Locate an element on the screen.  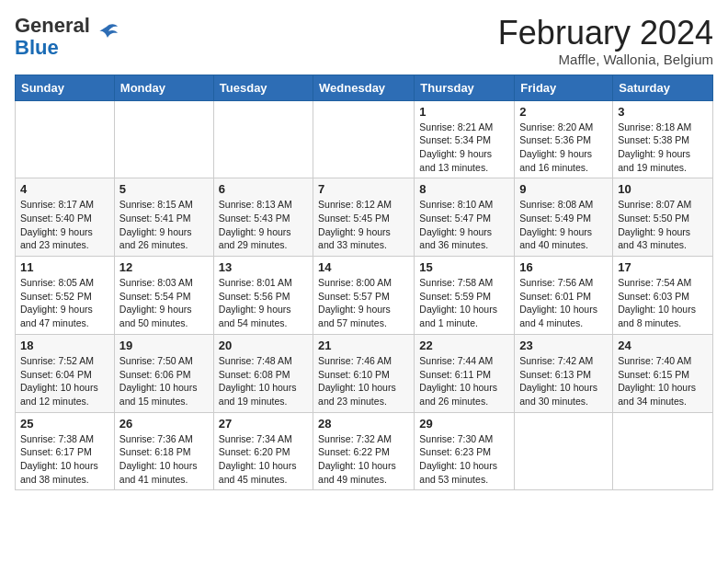
calendar-cell: 14Sunrise: 8:00 AM Sunset: 5:57 PM Dayli… is located at coordinates (364, 296).